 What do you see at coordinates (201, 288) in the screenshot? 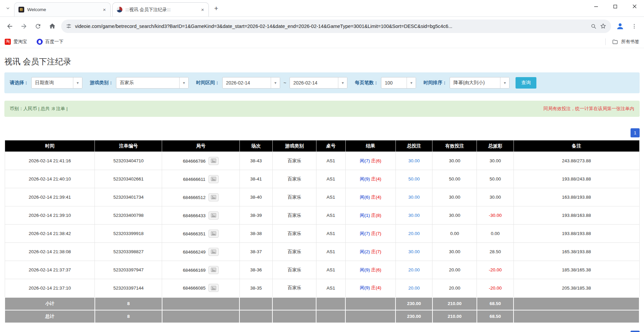
I see `cell-round: 684666085` at bounding box center [201, 288].